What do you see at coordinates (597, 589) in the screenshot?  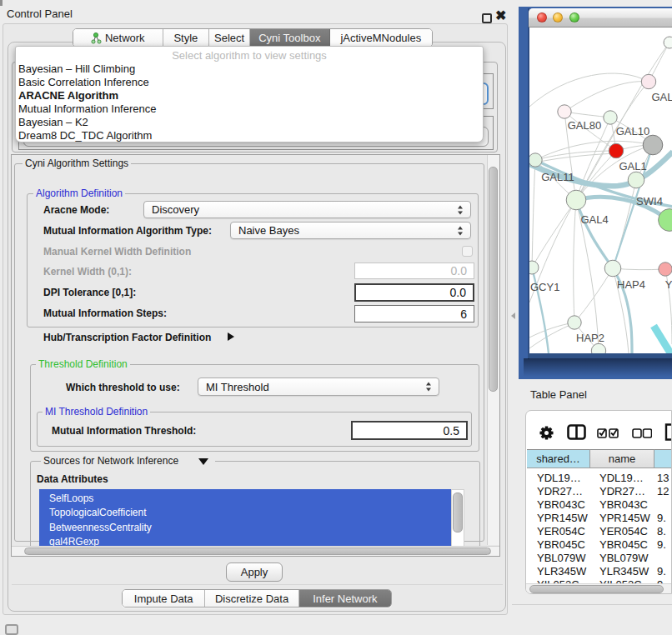 I see `table-hscrollbar-thumb` at bounding box center [597, 589].